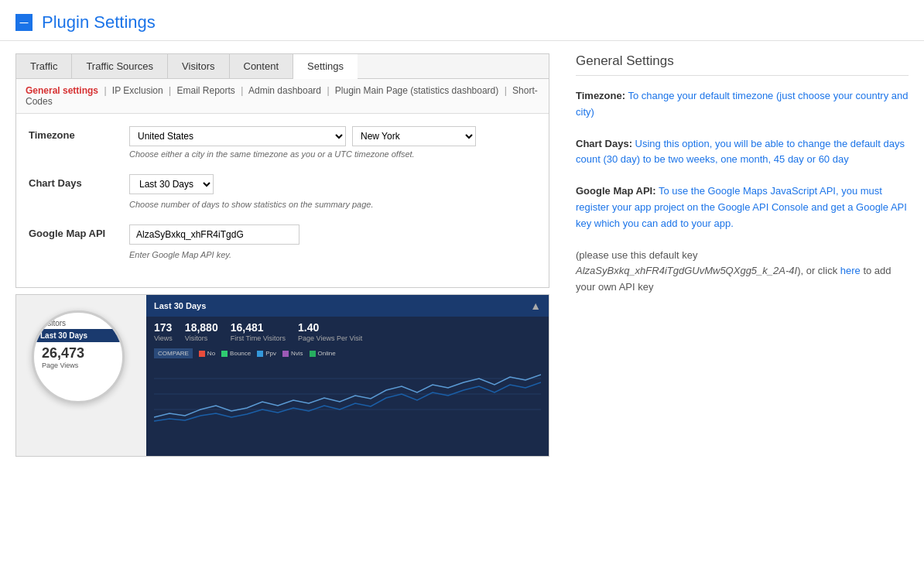 Image resolution: width=924 pixels, height=562 pixels. Describe the element at coordinates (271, 353) in the screenshot. I see `legend-ppv-label: Ppv` at that location.